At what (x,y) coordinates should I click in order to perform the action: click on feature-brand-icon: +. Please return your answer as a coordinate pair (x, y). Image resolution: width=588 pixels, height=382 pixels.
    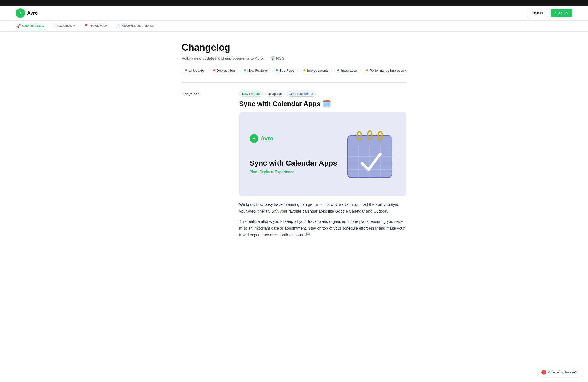
    Looking at the image, I should click on (254, 139).